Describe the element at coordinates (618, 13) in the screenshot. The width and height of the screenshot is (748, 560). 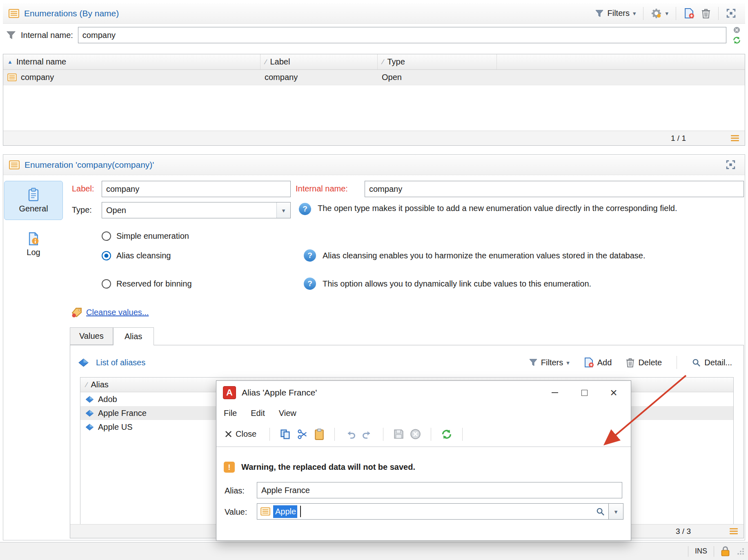
I see `filters-button-label: Filters` at that location.